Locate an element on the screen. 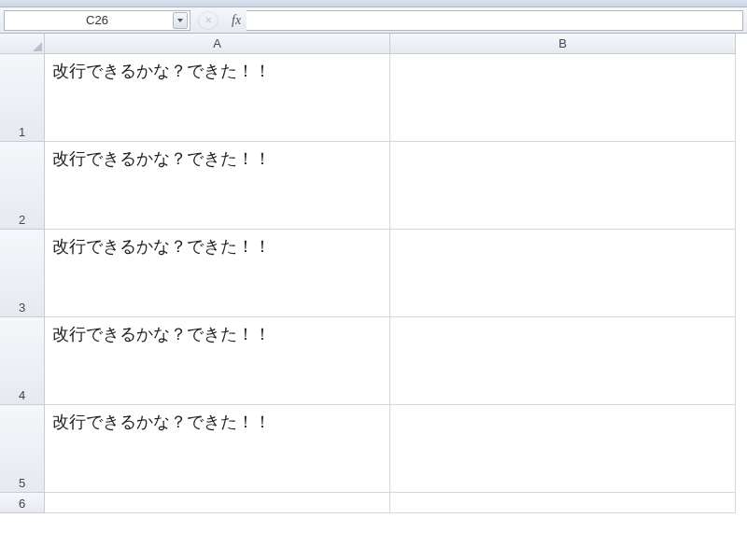 The height and width of the screenshot is (560, 747). column-headers: A B is located at coordinates (374, 44).